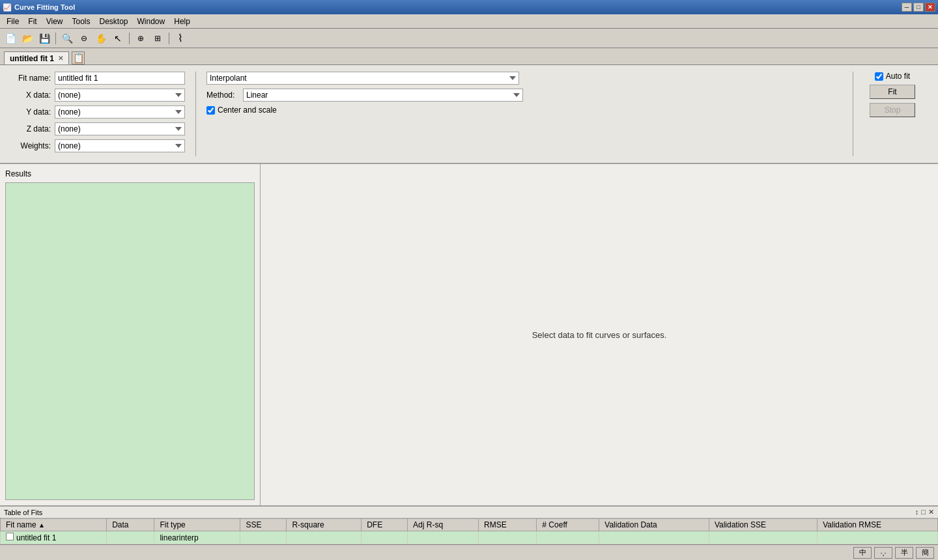 The image size is (938, 560). I want to click on y-data-row: Y data: (none), so click(98, 112).